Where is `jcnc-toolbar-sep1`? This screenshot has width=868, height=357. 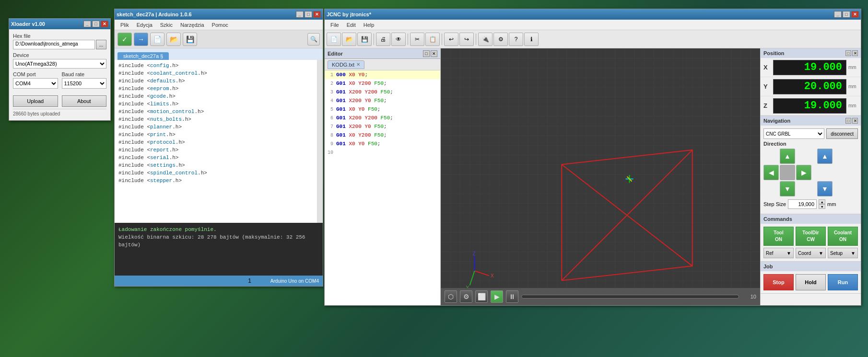 jcnc-toolbar-sep1 is located at coordinates (374, 39).